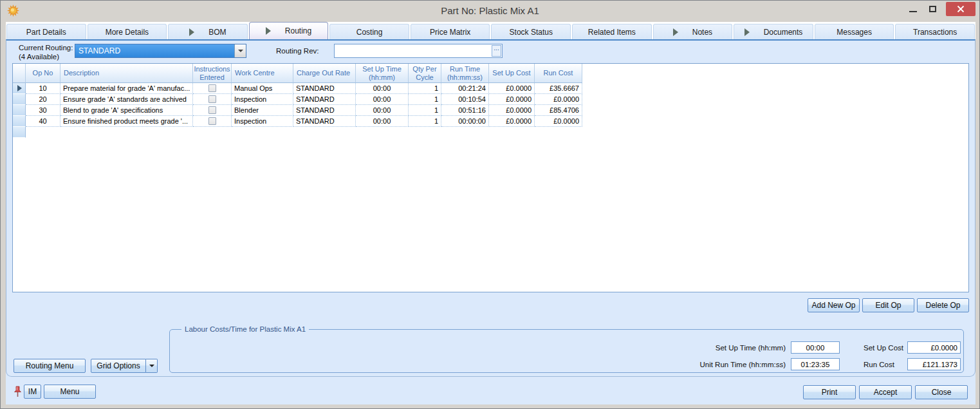  What do you see at coordinates (855, 32) in the screenshot?
I see `tab-messages: Messages` at bounding box center [855, 32].